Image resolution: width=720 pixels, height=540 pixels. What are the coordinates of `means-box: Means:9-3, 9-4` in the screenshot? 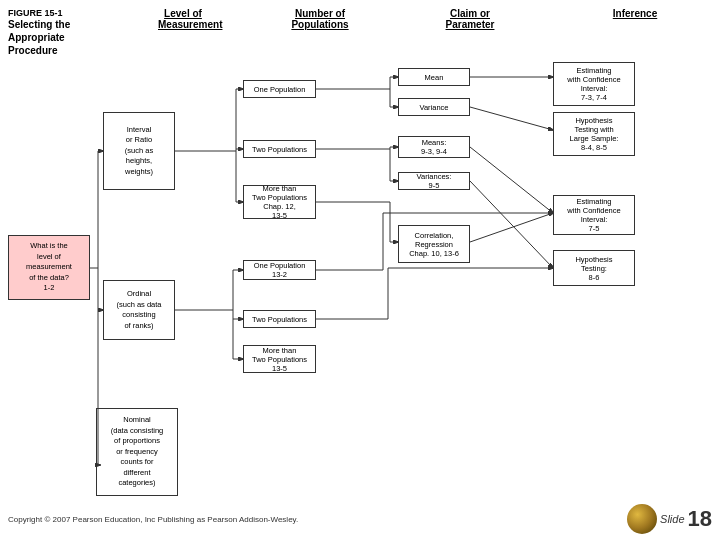 It's located at (434, 147).